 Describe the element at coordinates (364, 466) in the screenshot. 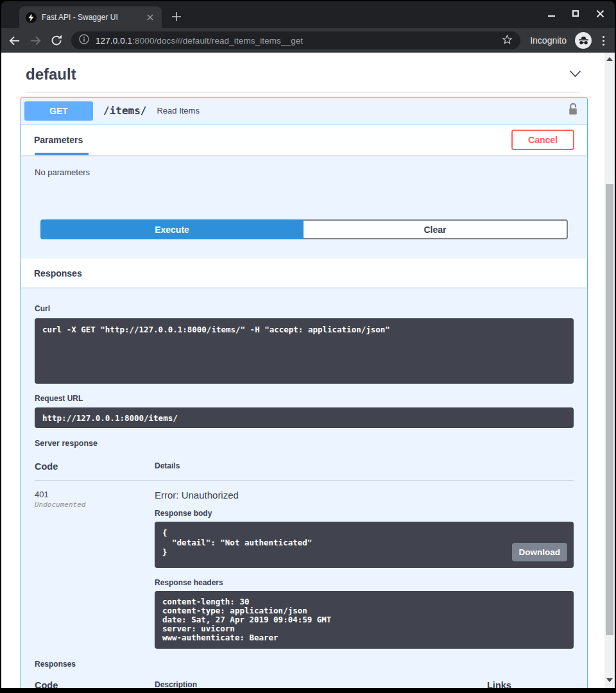

I see `details-column-header: Details` at that location.